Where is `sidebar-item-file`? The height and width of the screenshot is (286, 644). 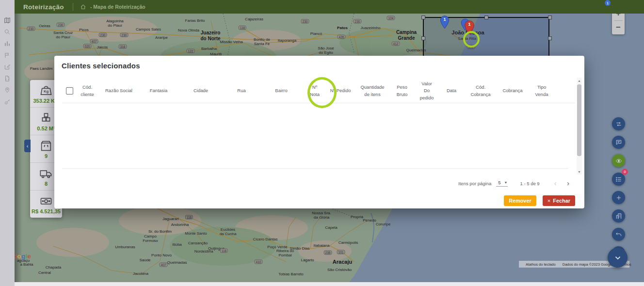
sidebar-item-file is located at coordinates (7, 79).